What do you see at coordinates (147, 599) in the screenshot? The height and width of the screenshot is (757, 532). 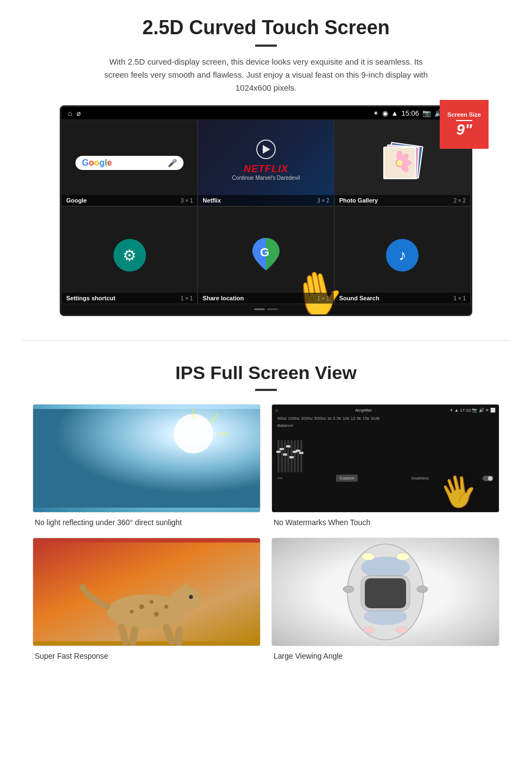 I see `feature-cheetah: Super Fast Response` at bounding box center [147, 599].